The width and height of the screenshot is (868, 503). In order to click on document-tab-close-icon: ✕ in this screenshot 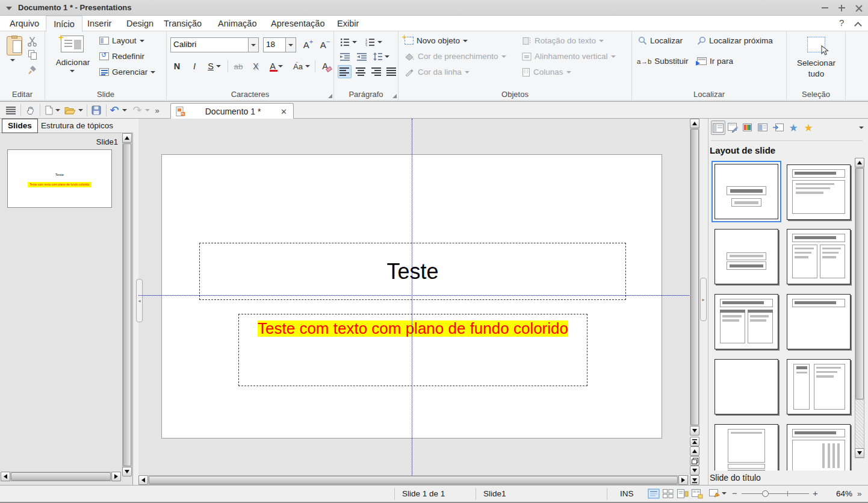, I will do `click(284, 112)`.